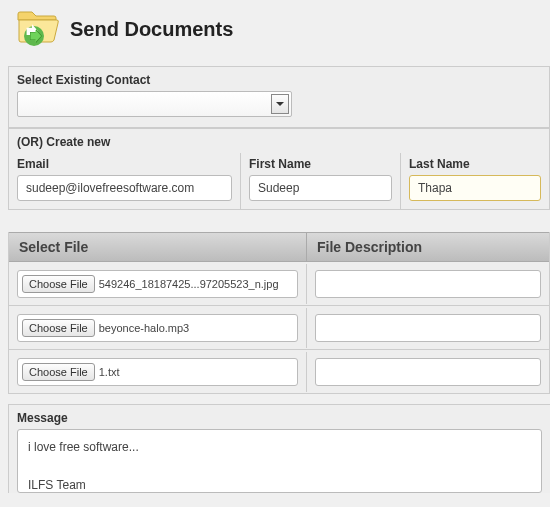 This screenshot has width=550, height=507. Describe the element at coordinates (158, 284) in the screenshot. I see `file-cell: Choose File 549246_18187425...97205523_n…` at that location.